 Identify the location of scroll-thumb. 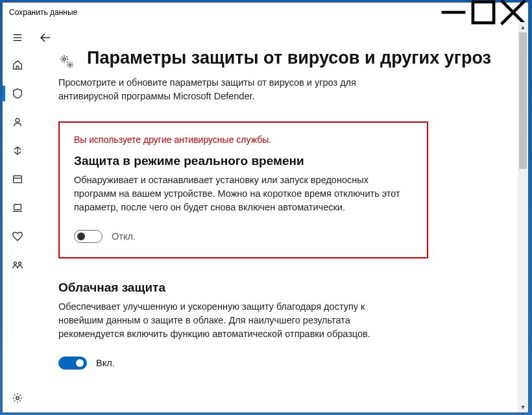
(523, 101).